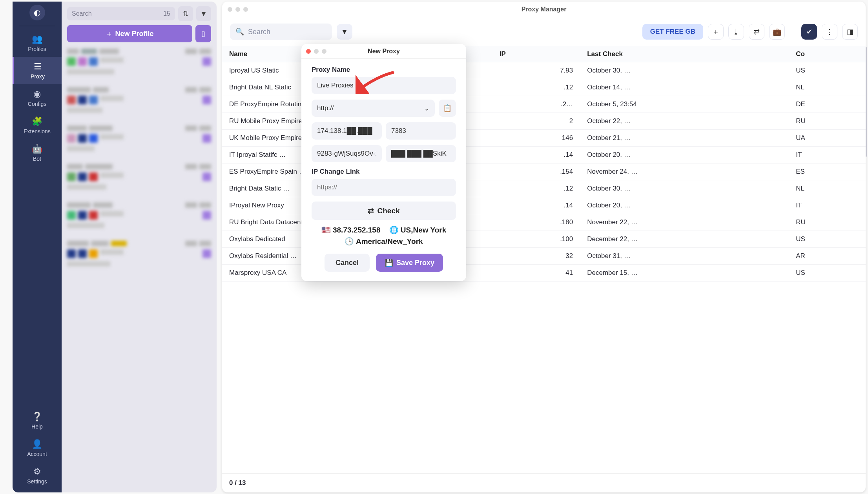 The image size is (868, 494). Describe the element at coordinates (129, 34) in the screenshot. I see `new-profile-button: ＋ New Profile` at that location.